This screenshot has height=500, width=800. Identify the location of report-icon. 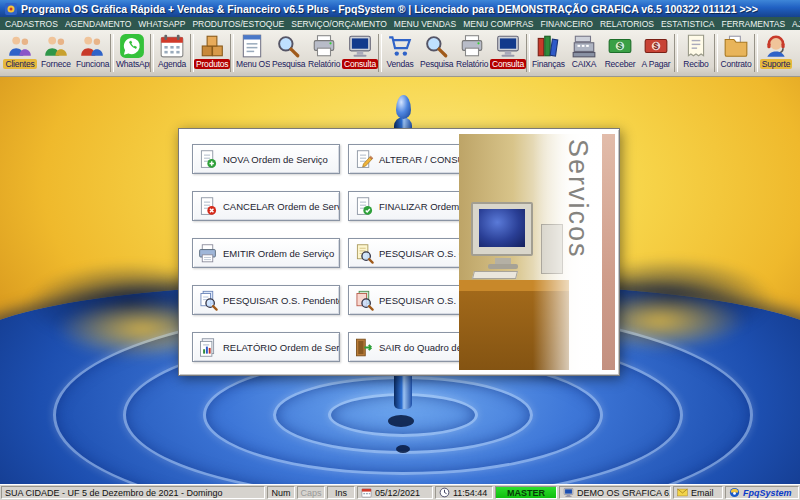
(208, 348).